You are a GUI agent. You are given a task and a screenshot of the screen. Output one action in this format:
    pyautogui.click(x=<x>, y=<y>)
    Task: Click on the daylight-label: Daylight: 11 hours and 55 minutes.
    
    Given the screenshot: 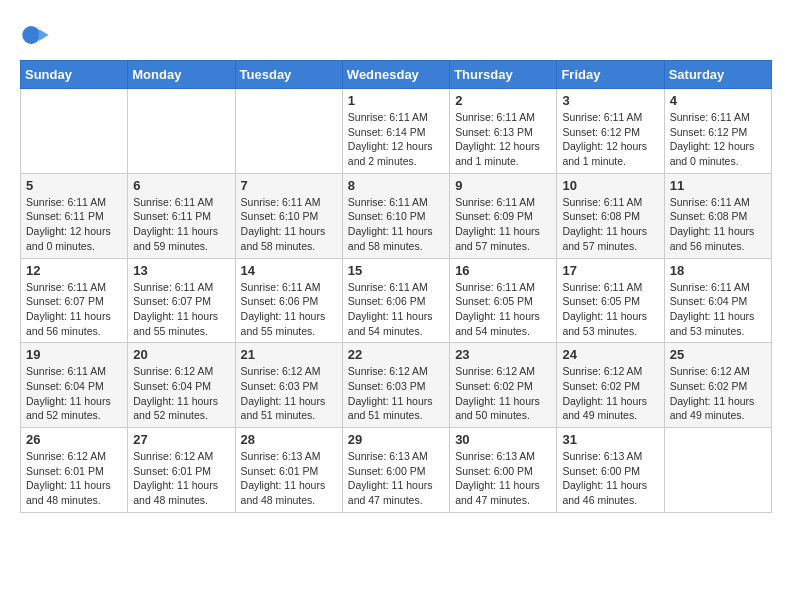 What is the action you would take?
    pyautogui.click(x=176, y=324)
    